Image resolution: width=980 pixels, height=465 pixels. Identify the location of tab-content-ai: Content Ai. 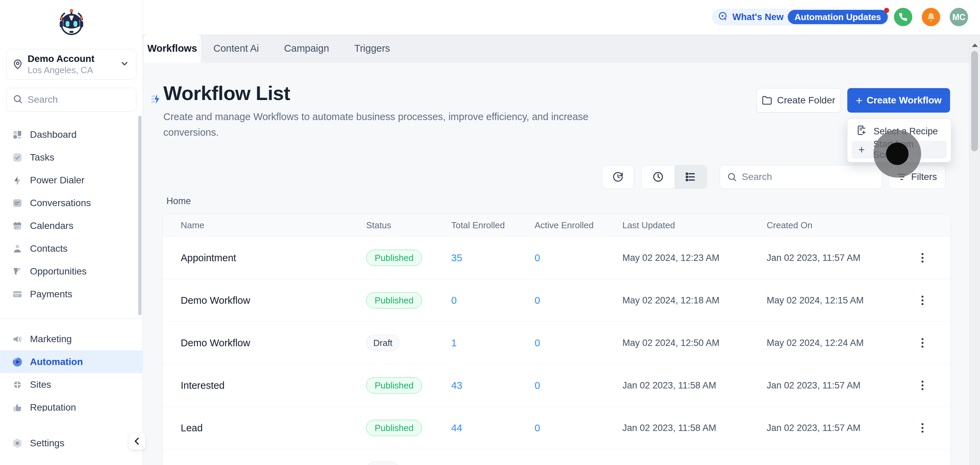
(236, 49).